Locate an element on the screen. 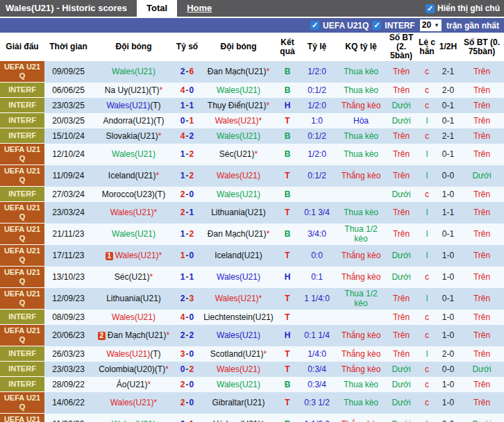 The width and height of the screenshot is (504, 422). match-date: 23/03/24 is located at coordinates (68, 212).